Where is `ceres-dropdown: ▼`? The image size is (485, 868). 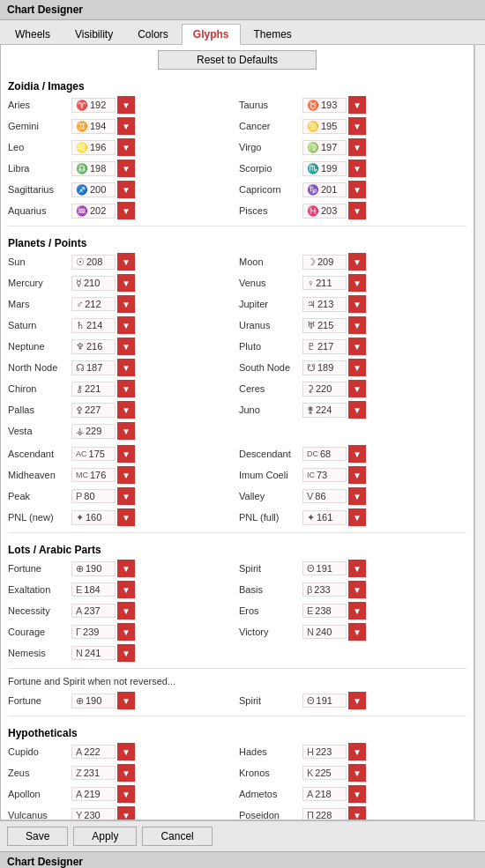 ceres-dropdown: ▼ is located at coordinates (357, 389).